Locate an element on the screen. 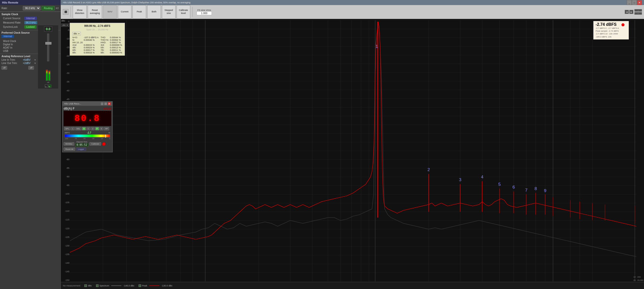 The width and height of the screenshot is (644, 289). toolbar-right: ◀ ▶ ↕ ↔ is located at coordinates (633, 12).